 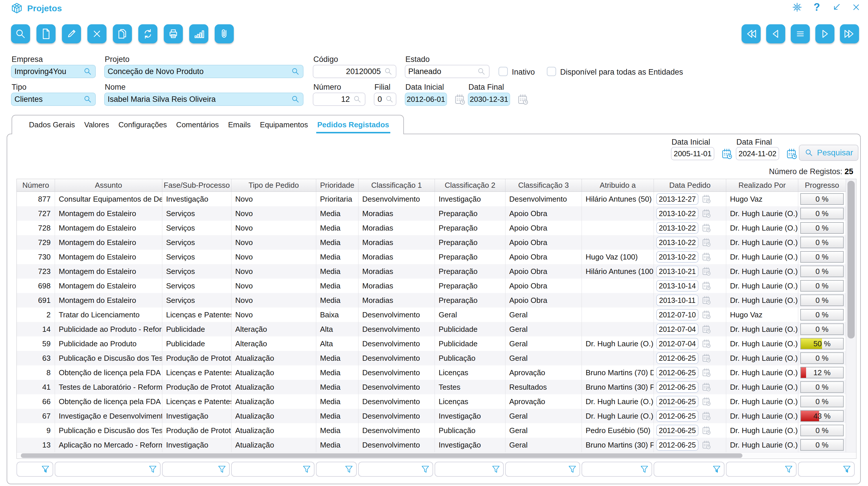 I want to click on column-header-classificacao-3: Classificação 3, so click(x=544, y=185).